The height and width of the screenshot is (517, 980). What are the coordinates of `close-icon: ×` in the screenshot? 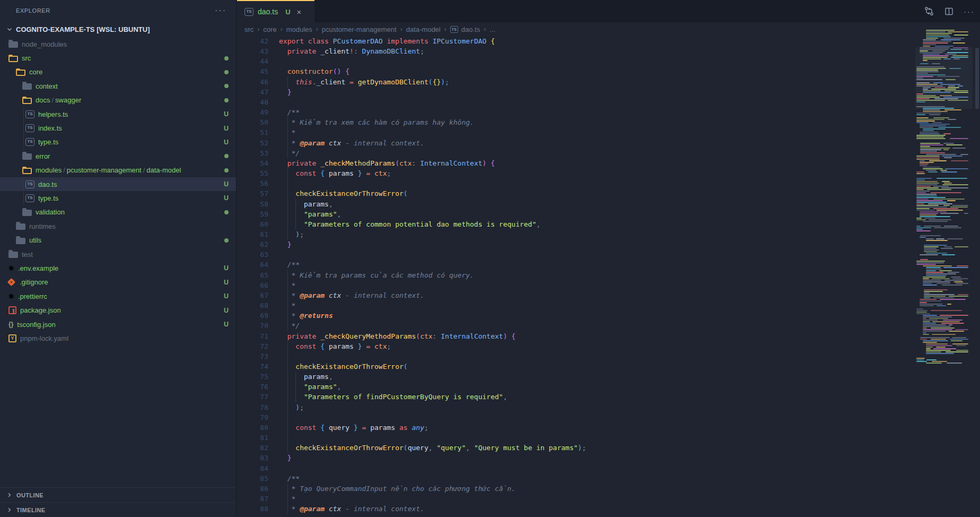 It's located at (299, 12).